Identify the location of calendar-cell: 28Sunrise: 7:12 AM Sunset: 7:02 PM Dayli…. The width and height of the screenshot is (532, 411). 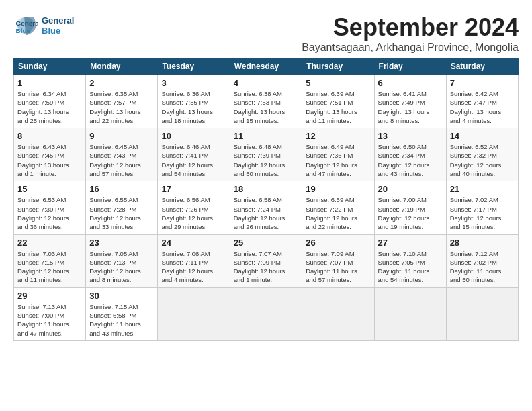
(482, 261).